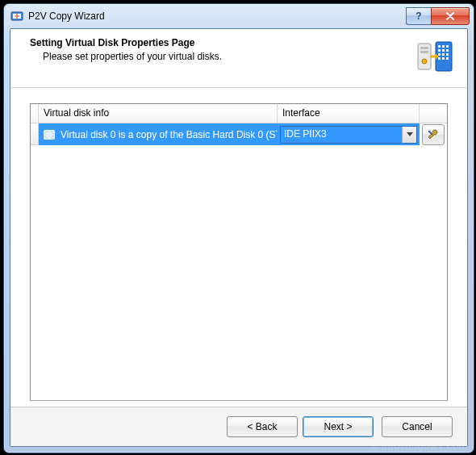  Describe the element at coordinates (433, 135) in the screenshot. I see `tools-icon` at that location.